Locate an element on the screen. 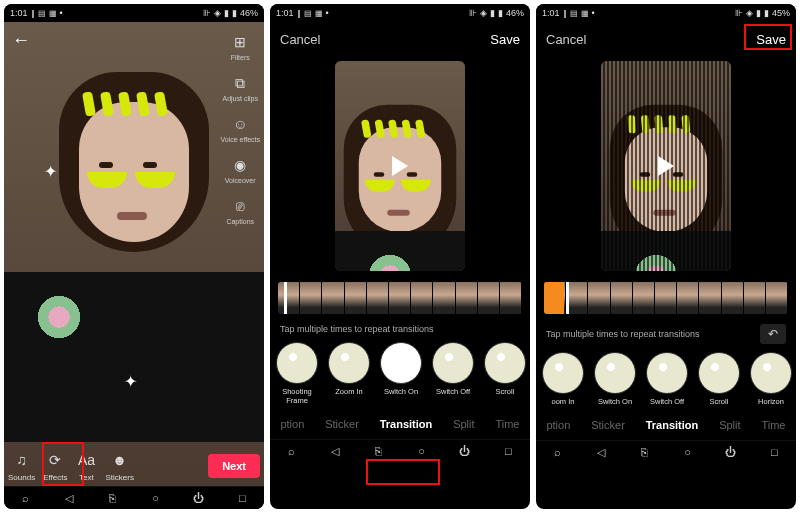  voice-effects-button: ☺Voice effects is located at coordinates (240, 128).